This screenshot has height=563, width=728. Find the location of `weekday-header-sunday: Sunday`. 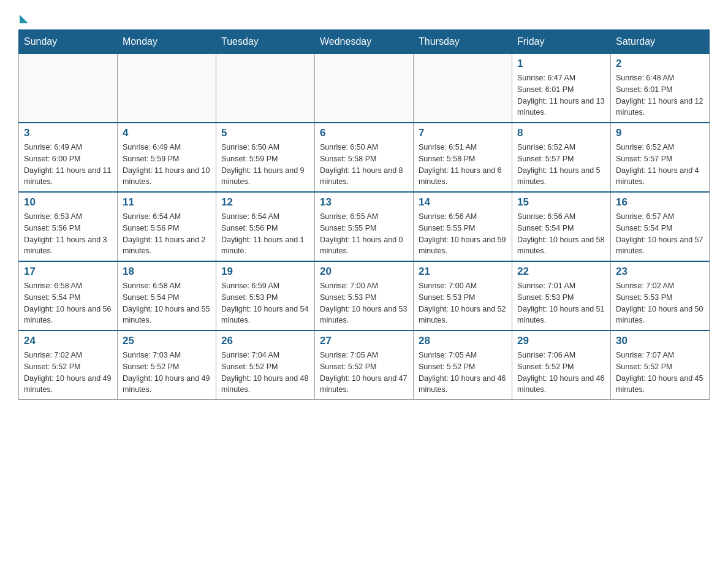

weekday-header-sunday: Sunday is located at coordinates (69, 42).